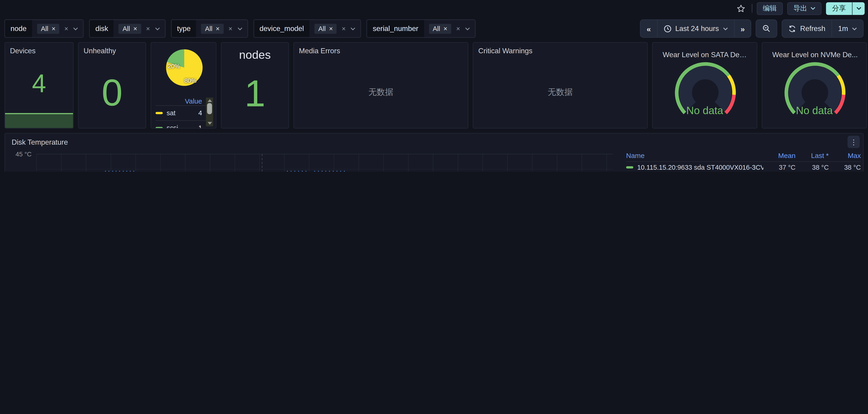 The image size is (868, 414). What do you see at coordinates (649, 28) in the screenshot?
I see `time-shift-back-button: «` at bounding box center [649, 28].